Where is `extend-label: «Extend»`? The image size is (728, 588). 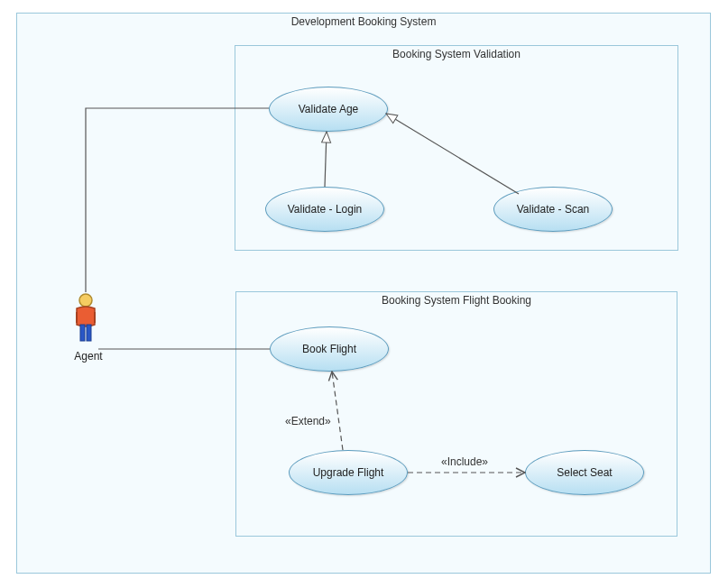 extend-label: «Extend» is located at coordinates (309, 421).